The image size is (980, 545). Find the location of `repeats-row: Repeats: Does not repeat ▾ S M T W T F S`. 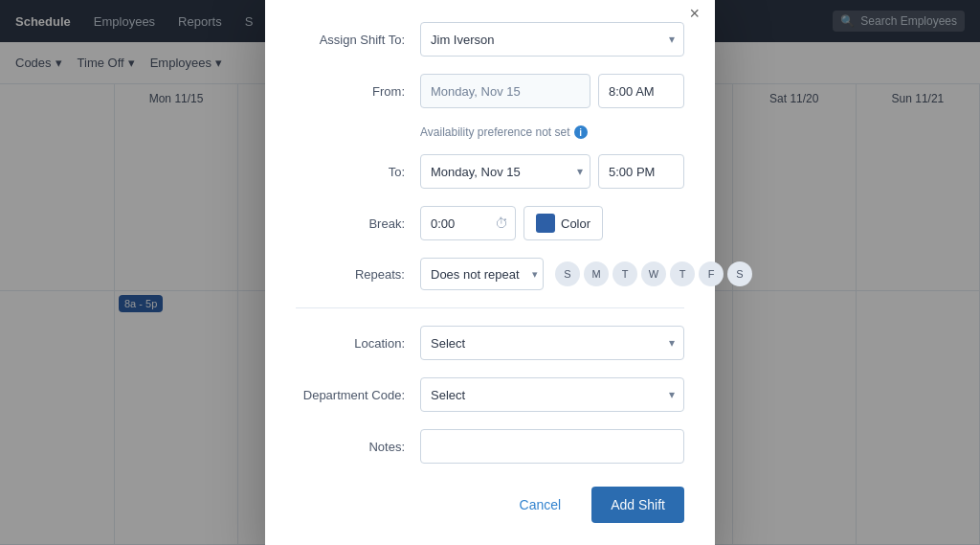

repeats-row: Repeats: Does not repeat ▾ S M T W T F S is located at coordinates (490, 274).